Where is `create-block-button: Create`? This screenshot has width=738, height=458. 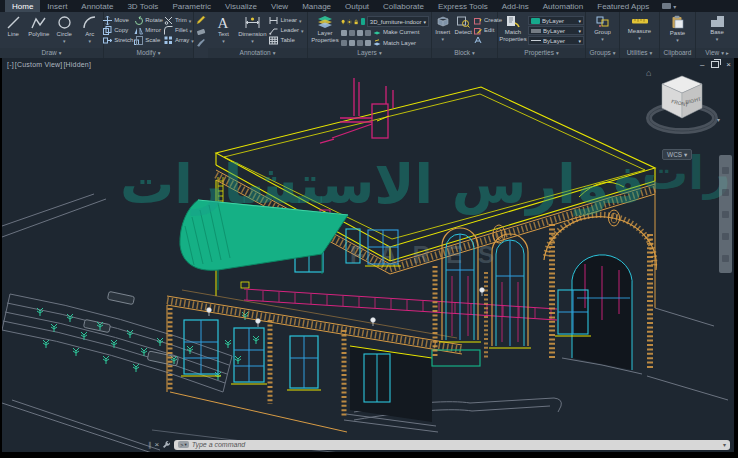
create-block-button: Create is located at coordinates (485, 20).